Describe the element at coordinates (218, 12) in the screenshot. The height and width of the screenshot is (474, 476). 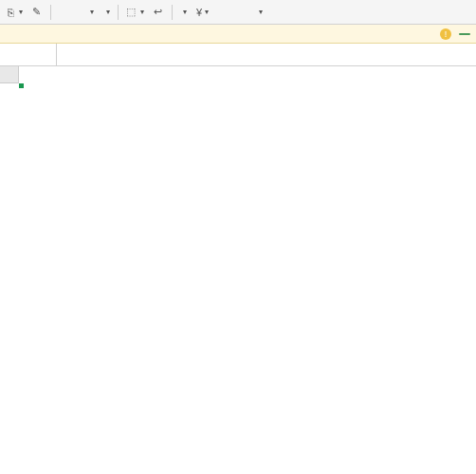
I see `percent-button` at that location.